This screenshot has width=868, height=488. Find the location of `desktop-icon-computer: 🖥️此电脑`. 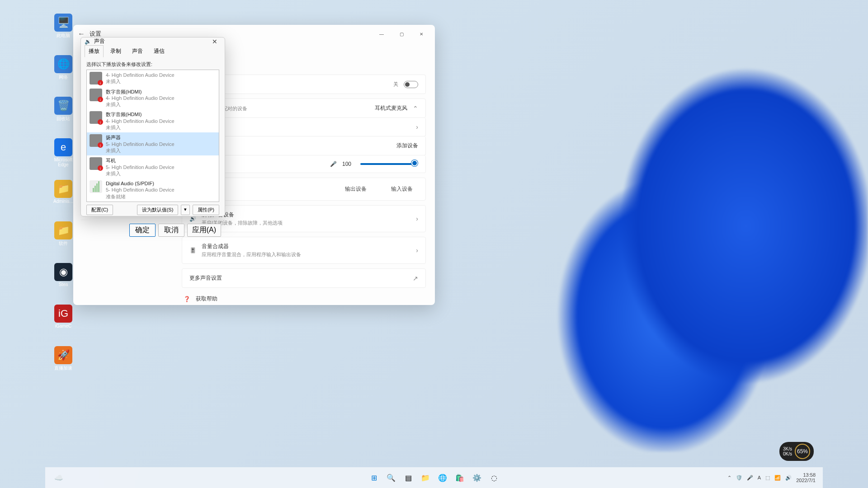

desktop-icon-computer: 🖥️此电脑 is located at coordinates (63, 28).